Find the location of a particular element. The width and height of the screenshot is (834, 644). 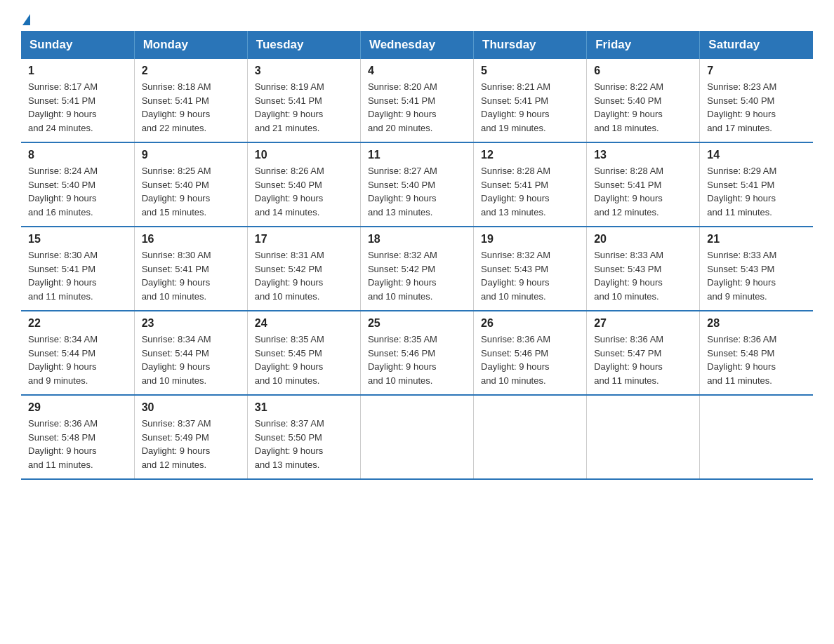

calendar-cell: 2Sunrise: 8:18 AMSunset: 5:41 PMDaylight… is located at coordinates (191, 101).